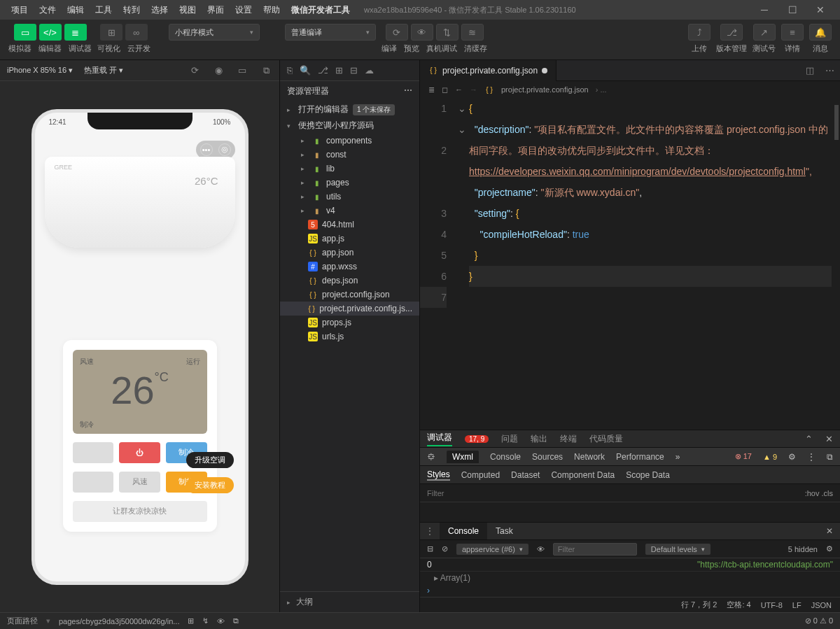 The width and height of the screenshot is (840, 629). Describe the element at coordinates (206, 150) in the screenshot. I see `capsule-more-icon: •••` at that location.